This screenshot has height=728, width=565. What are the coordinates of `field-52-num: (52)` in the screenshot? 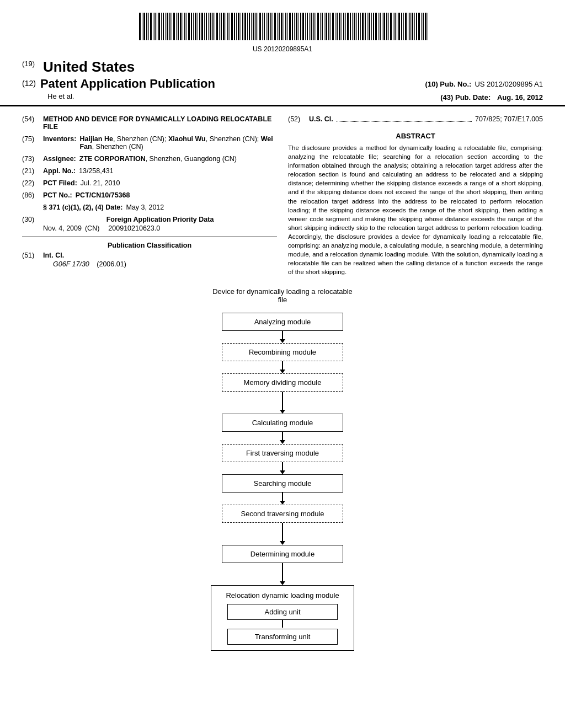 It's located at (299, 119).